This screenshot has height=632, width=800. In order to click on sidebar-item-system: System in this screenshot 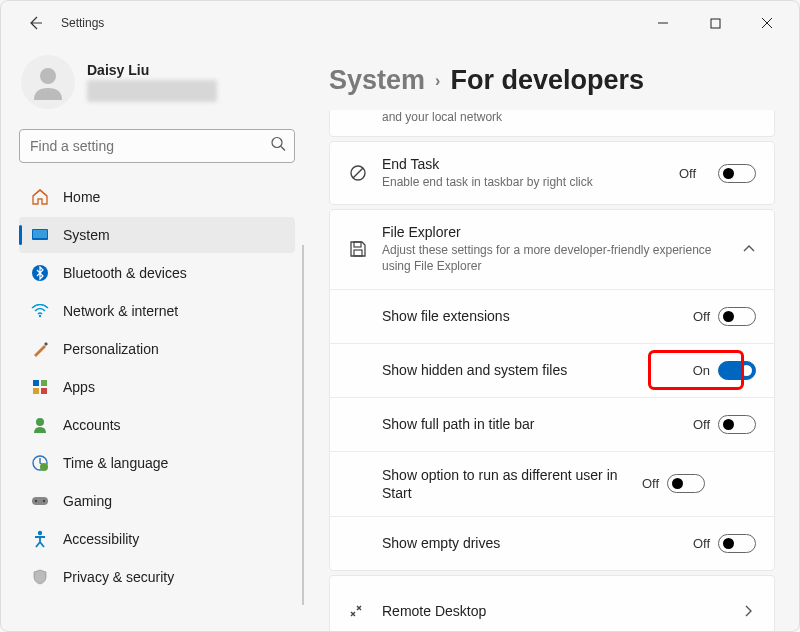, I will do `click(157, 235)`.